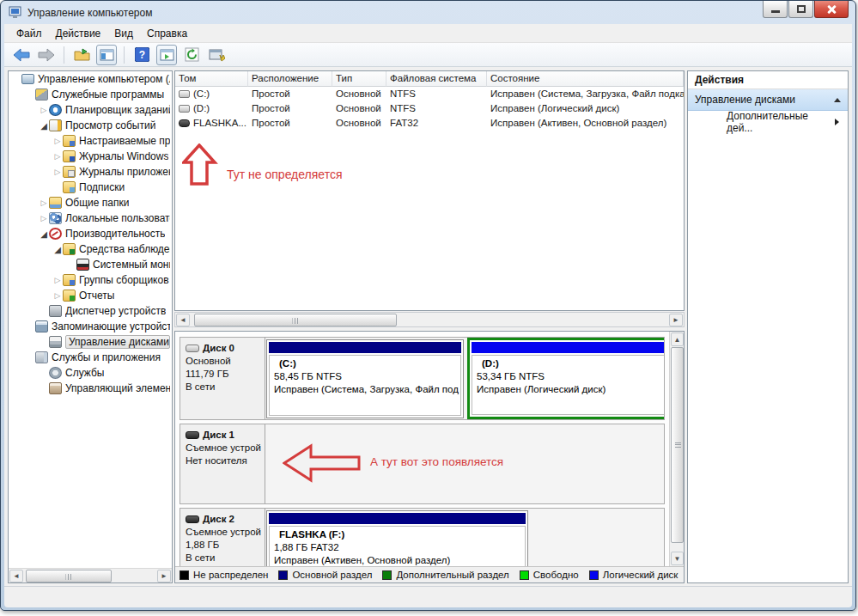 The width and height of the screenshot is (858, 616). Describe the element at coordinates (90, 342) in the screenshot. I see `tree-item-disk-management: Управление дисками` at that location.